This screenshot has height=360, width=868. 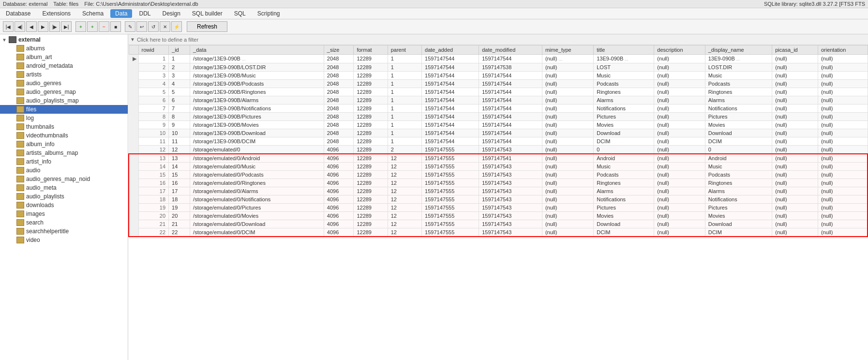 I want to click on sidebar-item-artists-albums-map: artists_albums_map, so click(x=64, y=153).